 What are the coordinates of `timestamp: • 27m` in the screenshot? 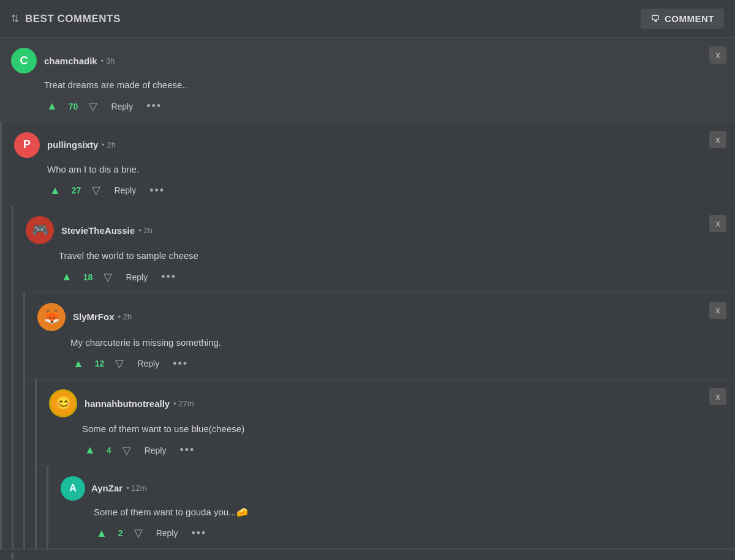 It's located at (184, 404).